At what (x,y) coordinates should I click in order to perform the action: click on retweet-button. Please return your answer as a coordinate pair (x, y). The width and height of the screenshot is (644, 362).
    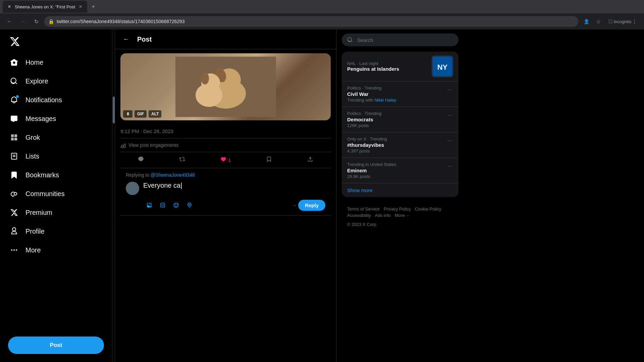
    Looking at the image, I should click on (182, 160).